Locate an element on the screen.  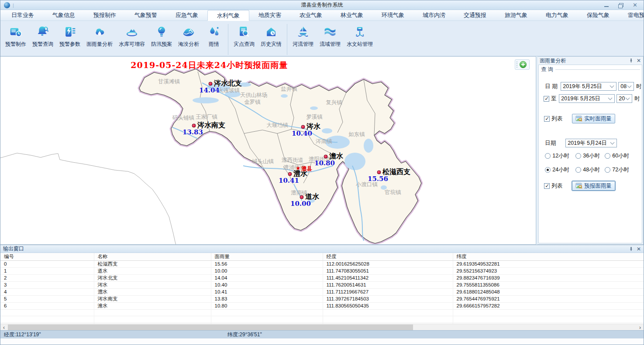
table-cell: 29.7654476975921 is located at coordinates (548, 299).